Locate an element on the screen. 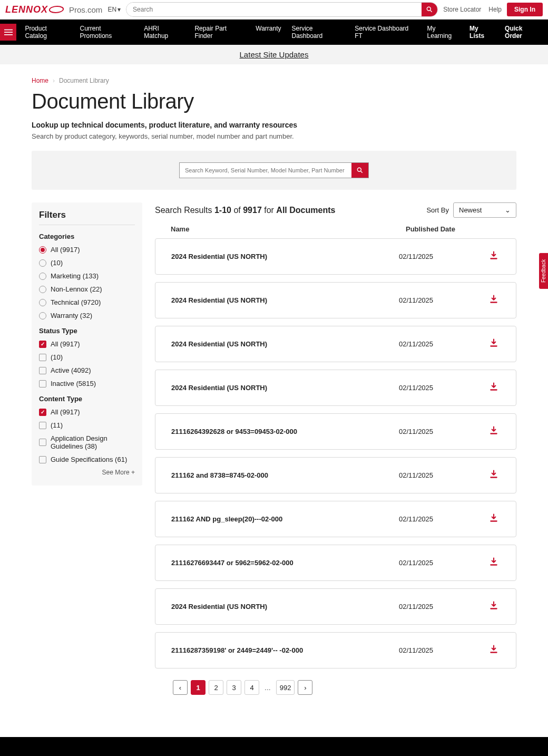 This screenshot has height=756, width=548. breadcrumb-home: Home is located at coordinates (40, 81).